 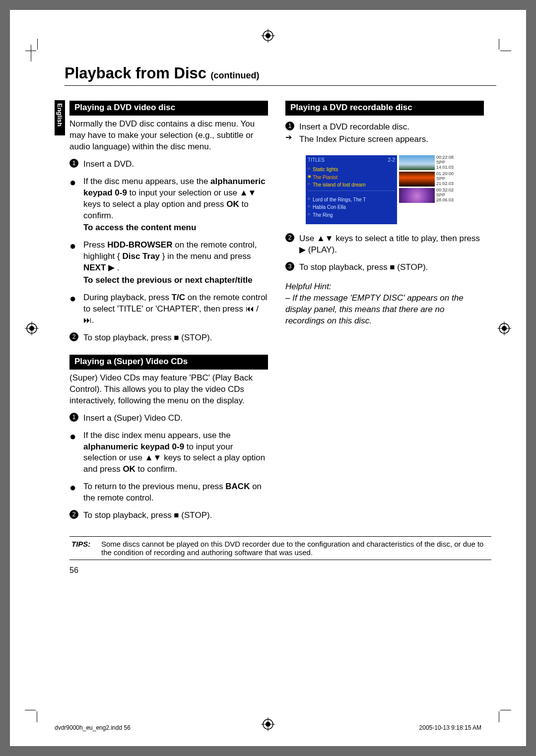 What do you see at coordinates (451, 728) in the screenshot?
I see `footer-timestamp: 2005-10-13 9:18:15 AM` at bounding box center [451, 728].